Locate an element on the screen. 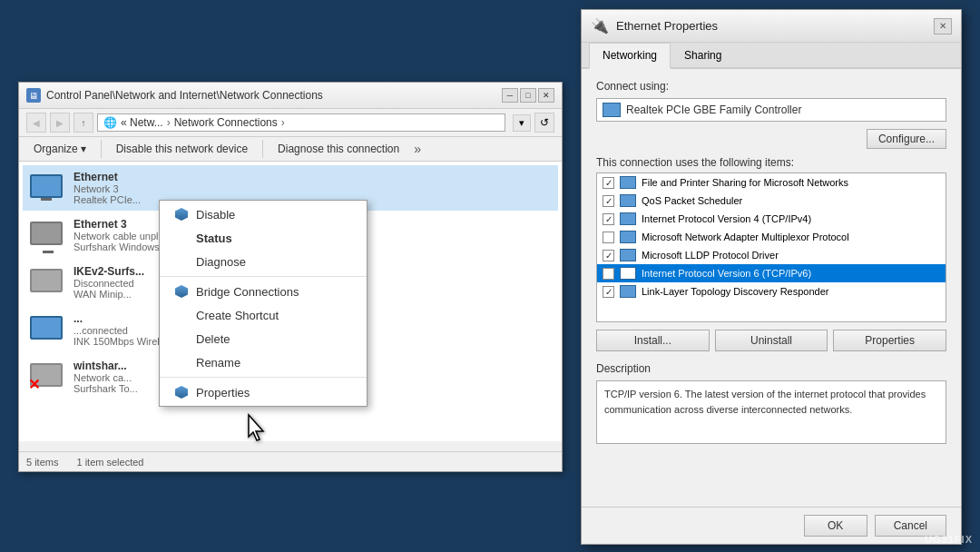 The height and width of the screenshot is (552, 980). list-item-ipv4: Internet Protocol Version 4 (TCP/IPv4) is located at coordinates (771, 219).